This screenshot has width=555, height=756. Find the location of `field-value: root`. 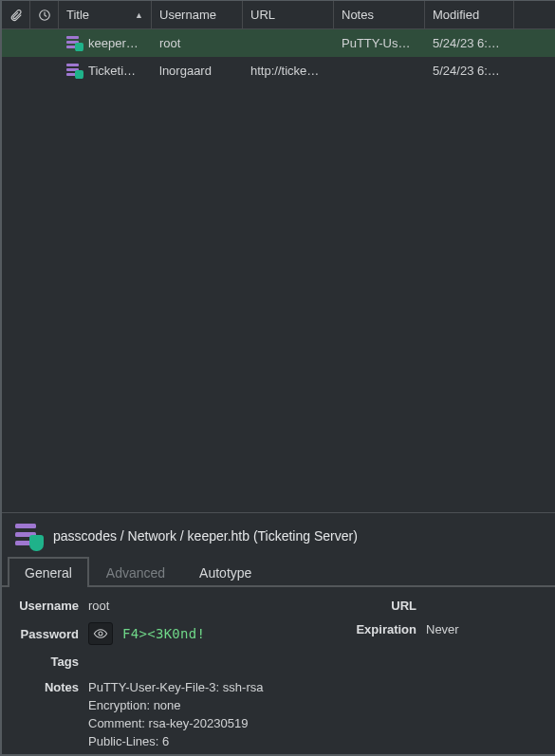

field-value: root is located at coordinates (99, 605).